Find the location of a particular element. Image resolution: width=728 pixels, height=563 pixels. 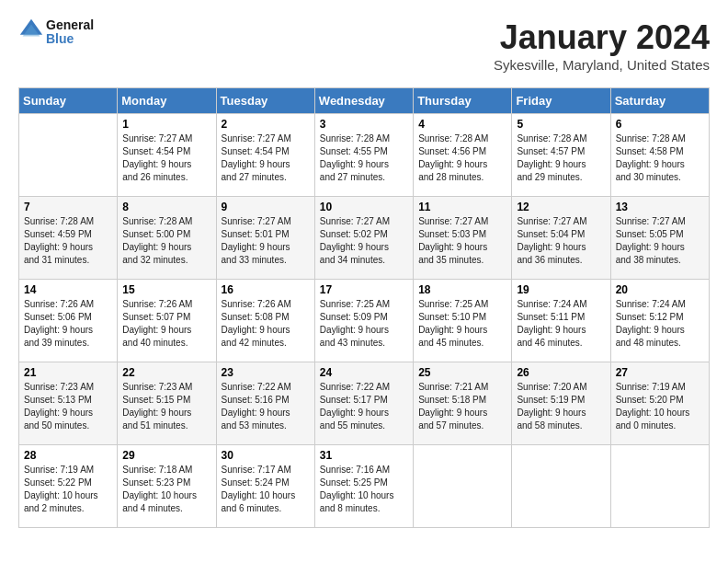

calendar-cell: 5Sunrise: 7:28 AM Sunset: 4:57 PM Daylig… is located at coordinates (561, 155).